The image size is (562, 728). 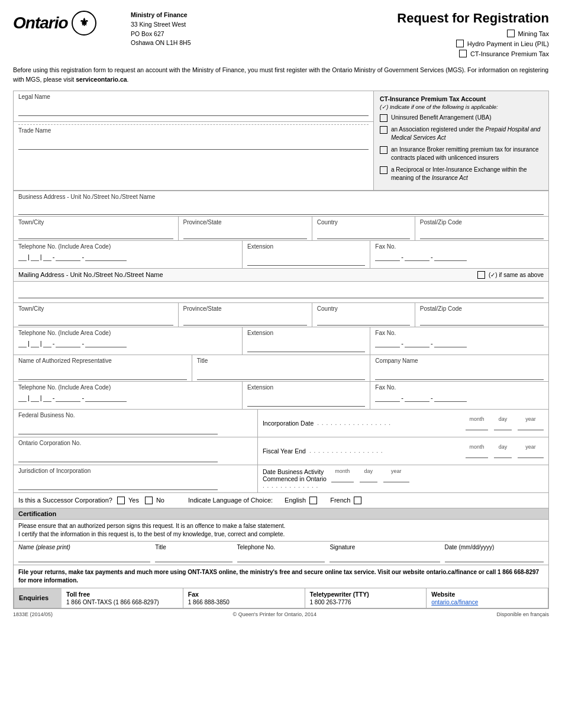 I want to click on english-checkbox, so click(x=314, y=501).